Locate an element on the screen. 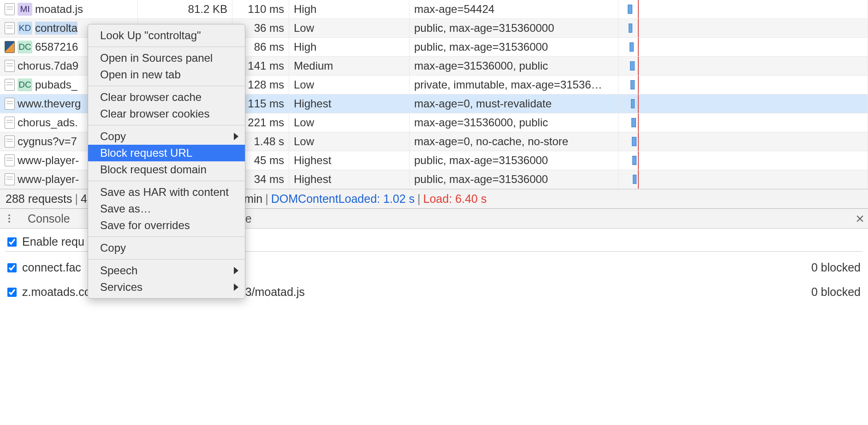 The width and height of the screenshot is (868, 425). menu-clear-cookies: Clear browser cookies is located at coordinates (166, 114).